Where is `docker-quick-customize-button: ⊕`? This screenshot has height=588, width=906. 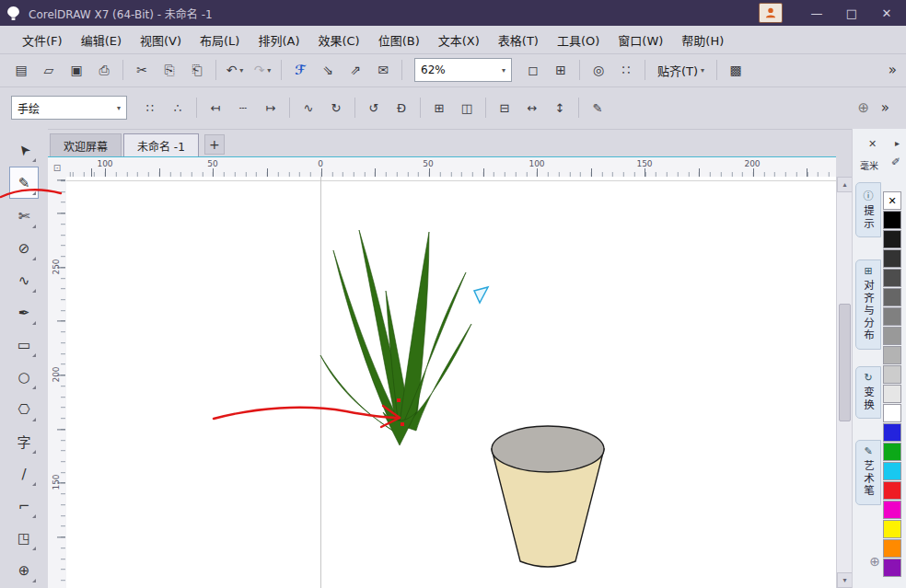 docker-quick-customize-button: ⊕ is located at coordinates (875, 561).